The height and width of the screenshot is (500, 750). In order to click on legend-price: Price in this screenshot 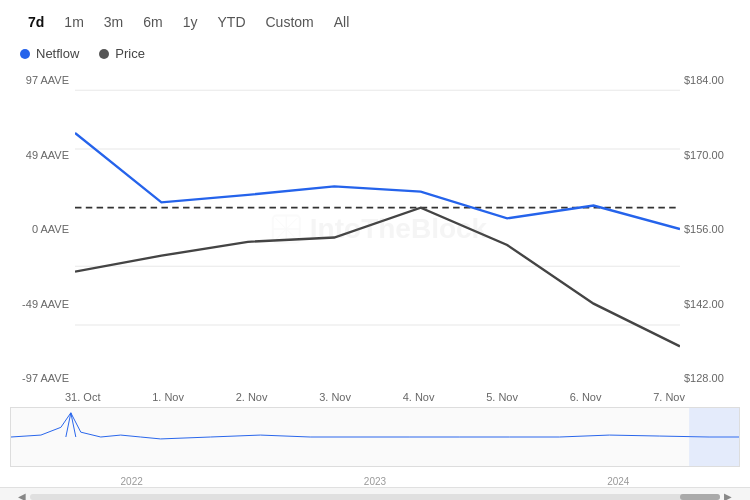, I will do `click(122, 54)`.